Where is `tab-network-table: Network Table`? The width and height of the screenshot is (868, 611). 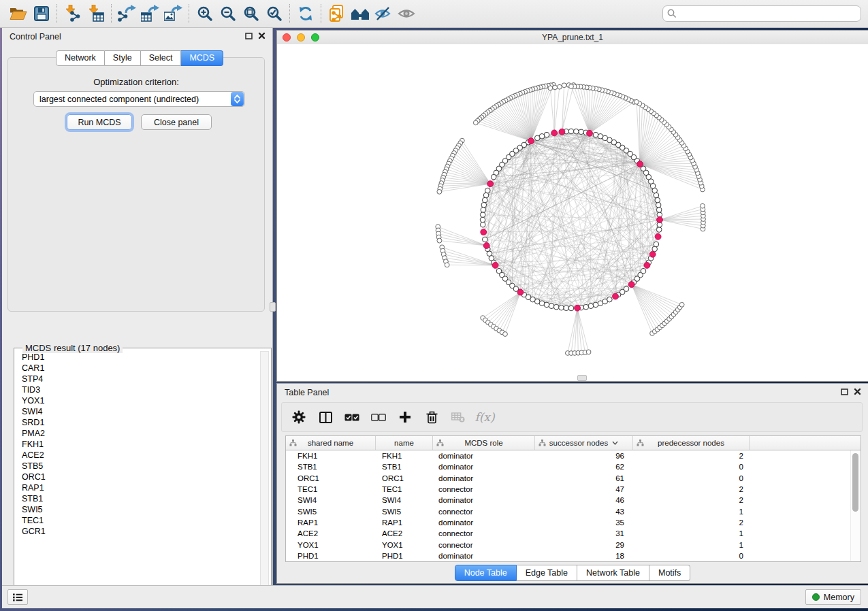
tab-network-table: Network Table is located at coordinates (613, 573).